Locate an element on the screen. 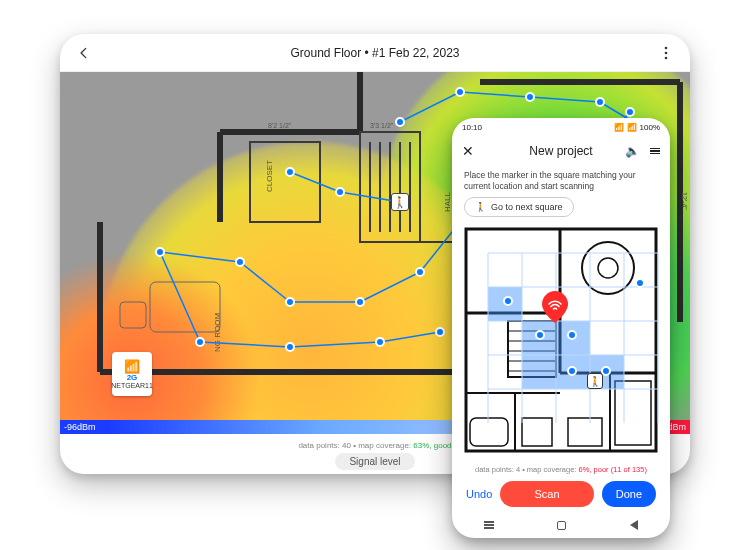 The image size is (750, 550). android-nav-bar is located at coordinates (561, 525).